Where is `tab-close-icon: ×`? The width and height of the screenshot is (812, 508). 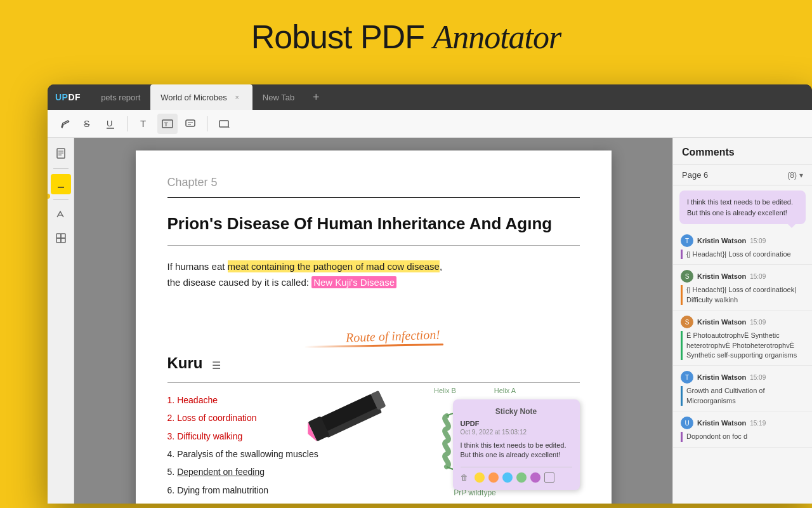 tab-close-icon: × is located at coordinates (237, 97).